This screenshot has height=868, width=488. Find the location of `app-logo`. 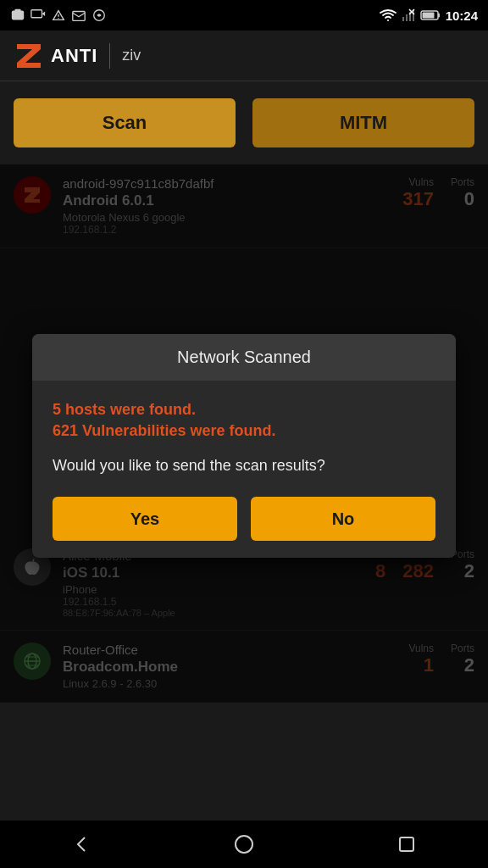

app-logo is located at coordinates (29, 56).